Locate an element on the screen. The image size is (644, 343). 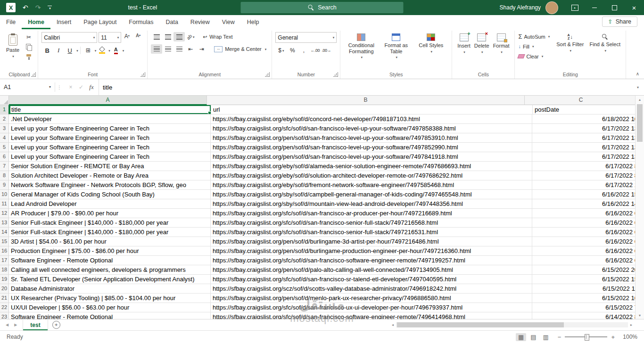
increase-decimal-button: ←.00 is located at coordinates (315, 50).